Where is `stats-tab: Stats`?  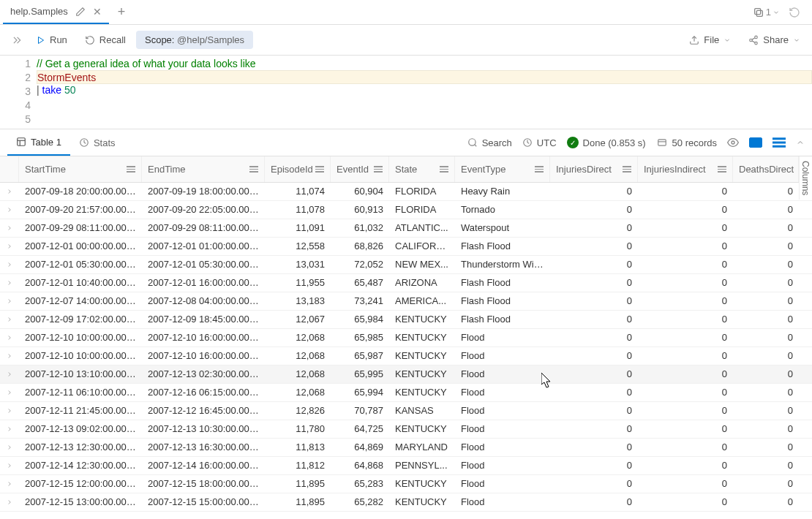
stats-tab: Stats is located at coordinates (97, 143).